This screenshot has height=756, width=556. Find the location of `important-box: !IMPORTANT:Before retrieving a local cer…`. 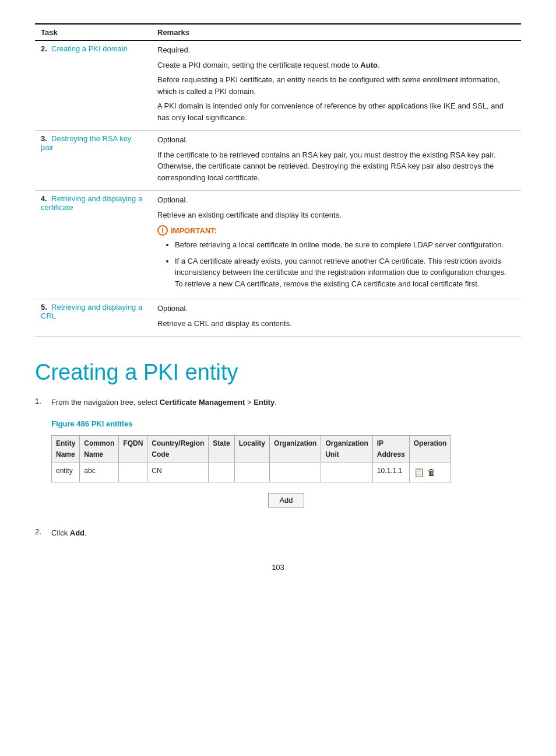

important-box: !IMPORTANT:Before retrieving a local cer… is located at coordinates (336, 257).